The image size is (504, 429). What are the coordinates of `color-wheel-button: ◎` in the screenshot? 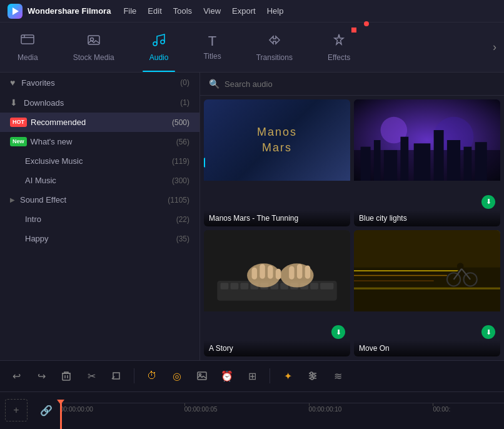 It's located at (177, 376).